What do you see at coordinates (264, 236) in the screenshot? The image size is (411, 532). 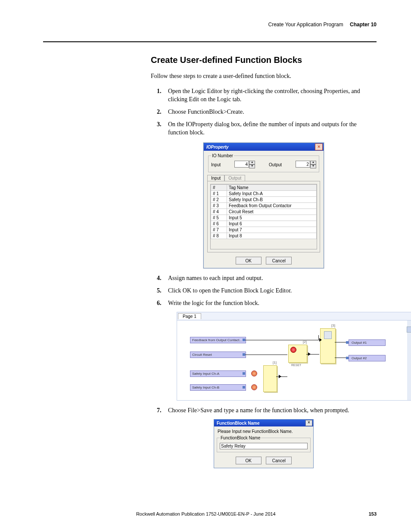 I see `table-row: # 8Input 8` at bounding box center [264, 236].